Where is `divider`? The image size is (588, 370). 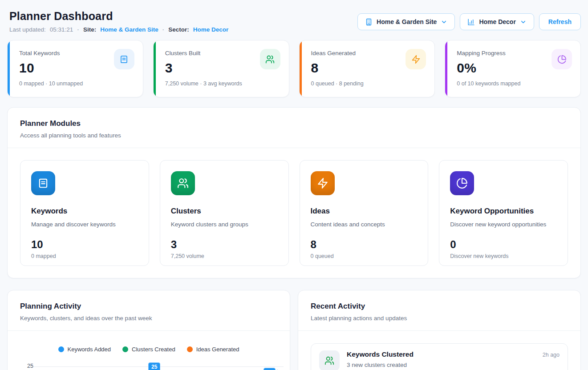
divider is located at coordinates (149, 331).